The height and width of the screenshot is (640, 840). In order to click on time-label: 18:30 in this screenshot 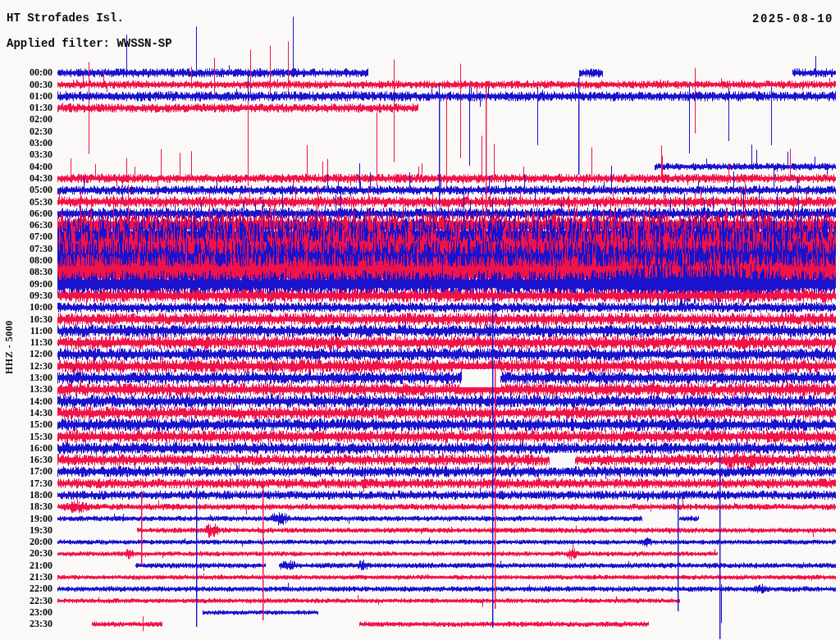, I will do `click(26, 506)`.